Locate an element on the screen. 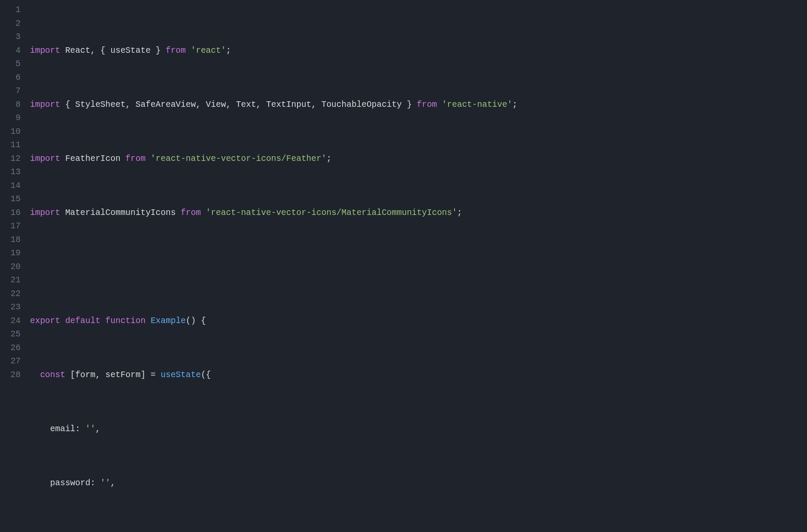 This screenshot has width=807, height=532. line-number: 26 is located at coordinates (10, 348).